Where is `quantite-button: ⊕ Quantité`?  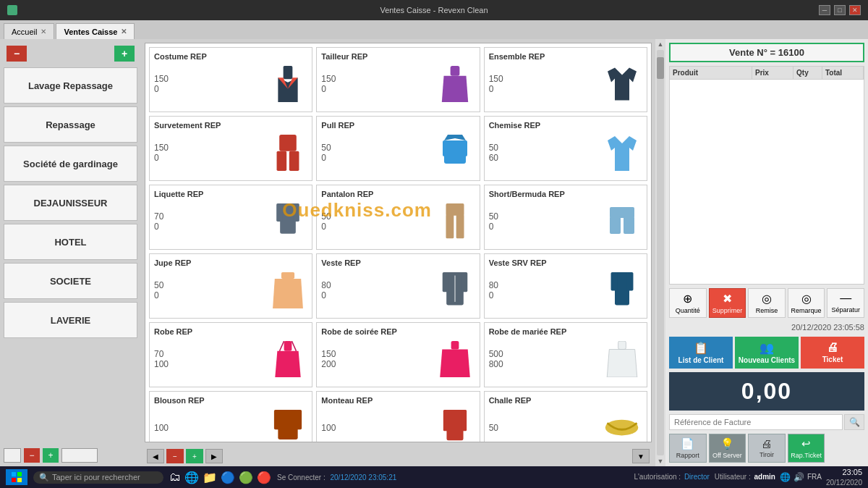
quantite-button: ⊕ Quantité is located at coordinates (688, 303).